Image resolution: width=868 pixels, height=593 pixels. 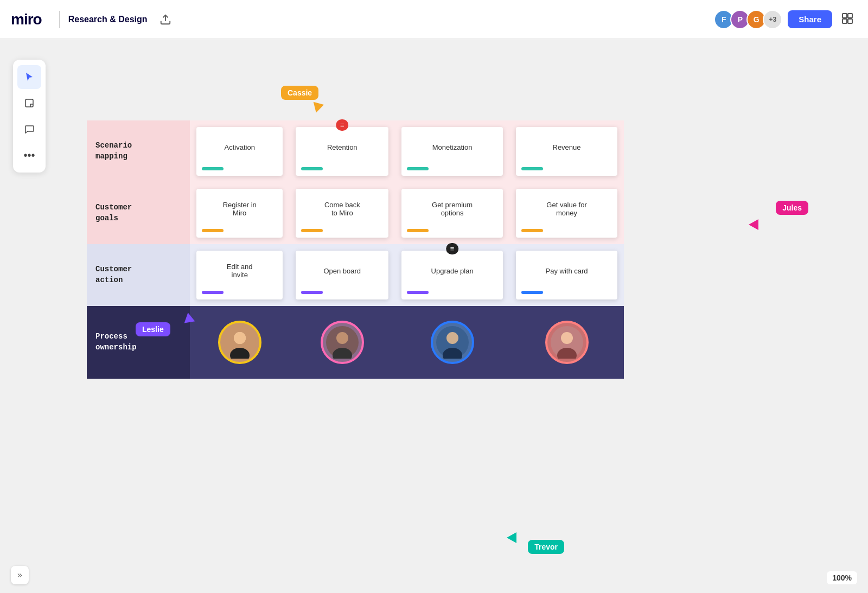 What do you see at coordinates (240, 213) in the screenshot?
I see `cell-goals-register: Register inMiro` at bounding box center [240, 213].